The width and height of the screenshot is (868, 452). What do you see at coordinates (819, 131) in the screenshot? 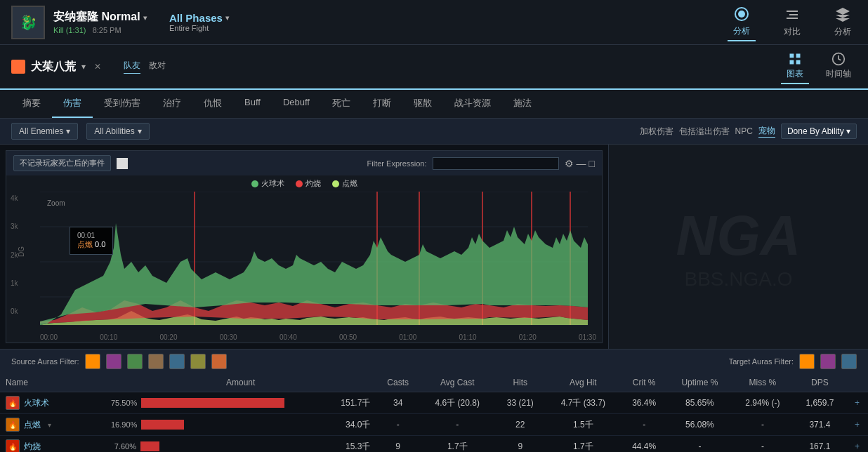
I see `tag-done-by: Done By Ability ▾` at bounding box center [819, 131].